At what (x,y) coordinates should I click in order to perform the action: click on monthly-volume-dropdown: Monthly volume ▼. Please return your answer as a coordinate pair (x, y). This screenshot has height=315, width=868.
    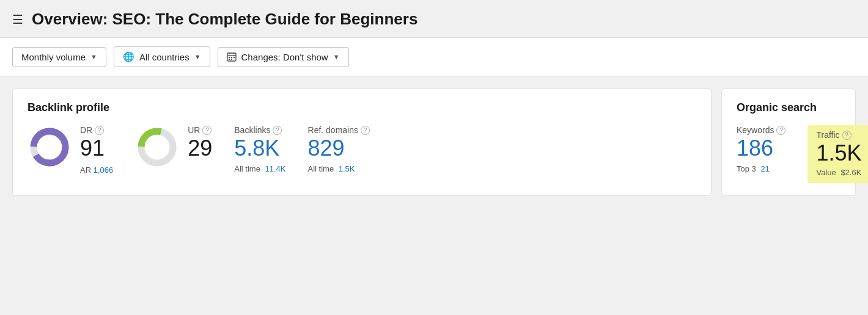
    Looking at the image, I should click on (59, 57).